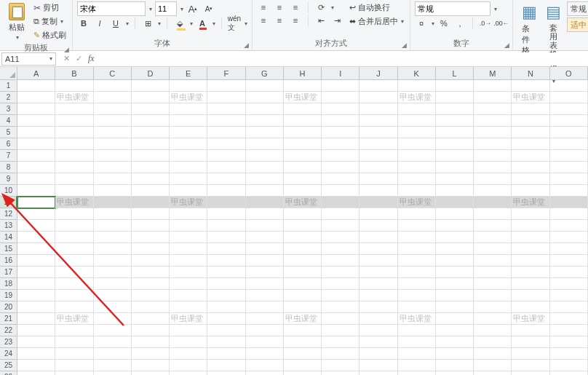  I want to click on row-header: 8, so click(9, 167).